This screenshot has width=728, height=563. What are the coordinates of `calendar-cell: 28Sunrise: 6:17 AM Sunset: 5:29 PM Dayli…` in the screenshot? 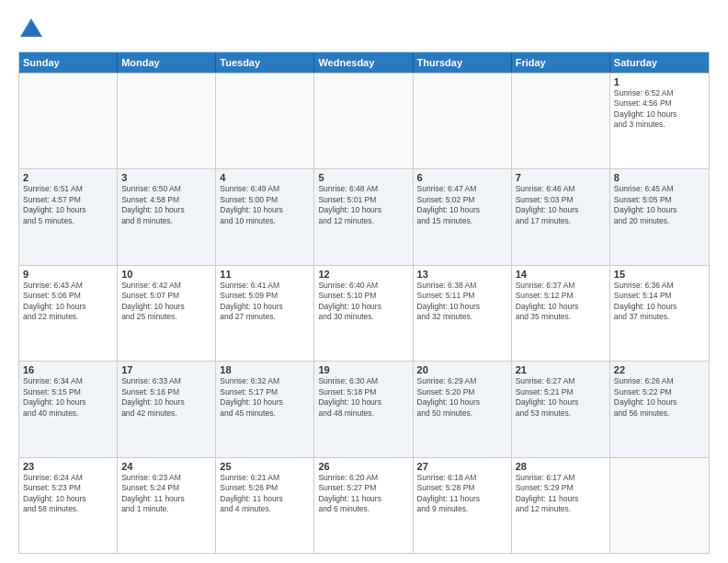 It's located at (561, 506).